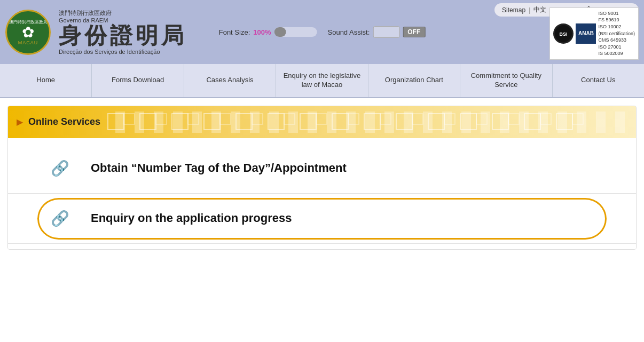  Describe the element at coordinates (191, 218) in the screenshot. I see `service-label-enquiry-progress: Enquiry on the application progress` at that location.